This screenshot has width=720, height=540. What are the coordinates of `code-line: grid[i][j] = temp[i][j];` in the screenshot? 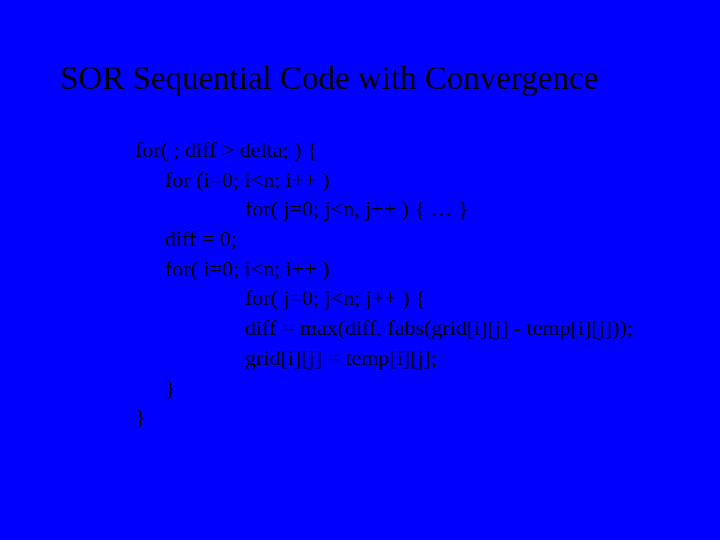 It's located at (482, 358).